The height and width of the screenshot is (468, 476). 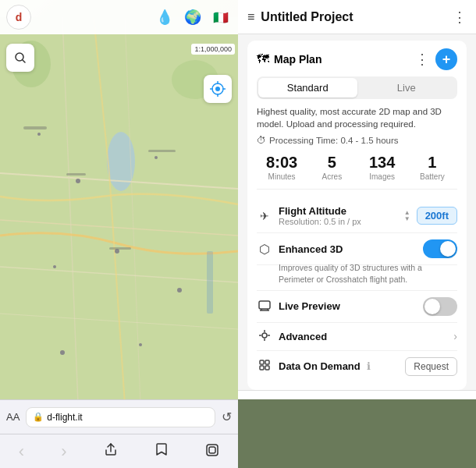 I want to click on data-on-demand-label: Data On Demand, so click(x=320, y=367).